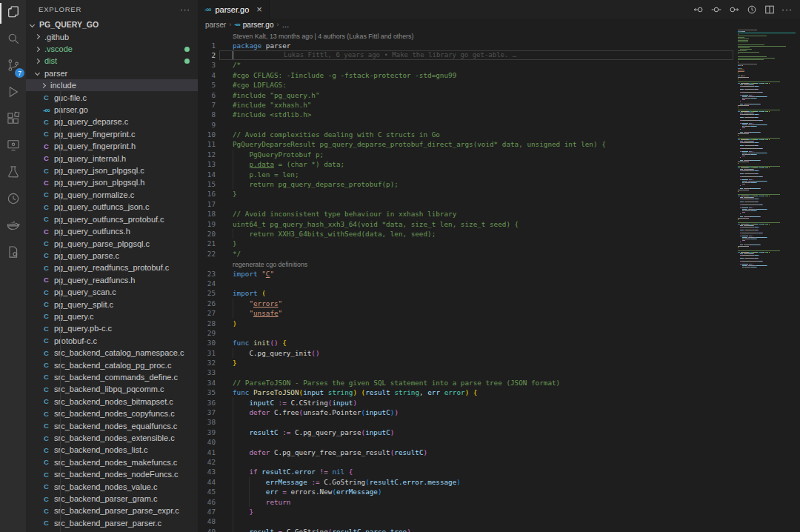  I want to click on tree-file-src_backend_nodes_makefuncs.c: Csrc_backend_nodes_makefuncs.c, so click(112, 462).